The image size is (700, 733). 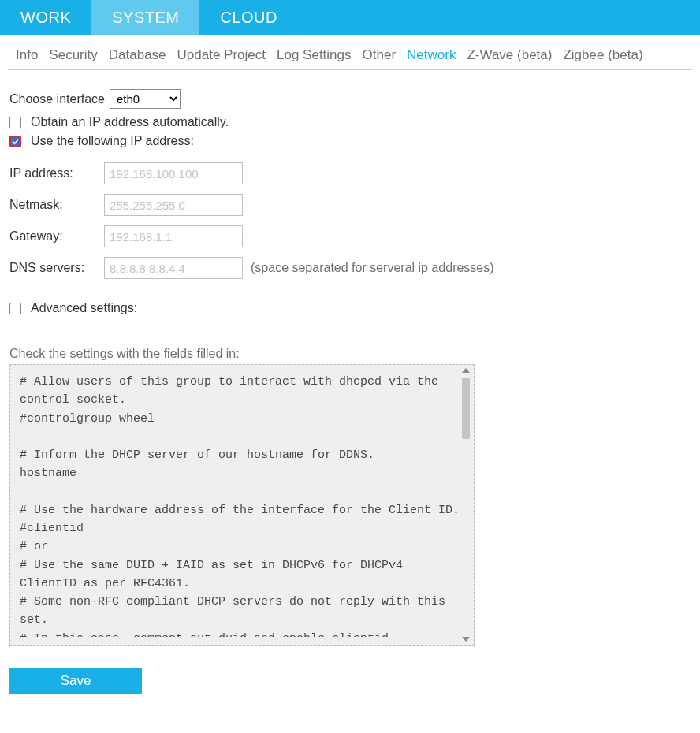 What do you see at coordinates (57, 268) in the screenshot?
I see `dns-label: DNS servers:` at bounding box center [57, 268].